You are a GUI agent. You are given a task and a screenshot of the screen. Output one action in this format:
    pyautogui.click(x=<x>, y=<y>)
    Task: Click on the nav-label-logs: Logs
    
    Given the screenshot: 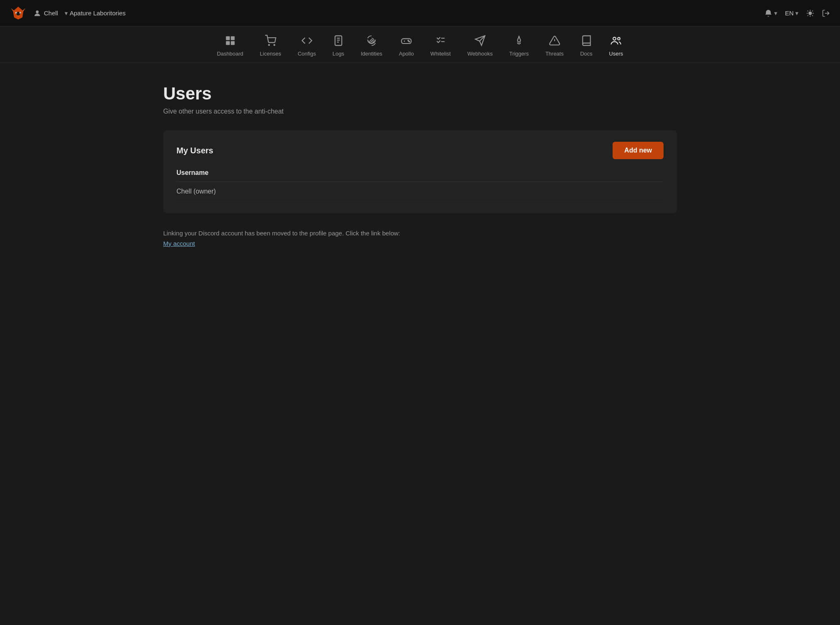 What is the action you would take?
    pyautogui.click(x=338, y=54)
    